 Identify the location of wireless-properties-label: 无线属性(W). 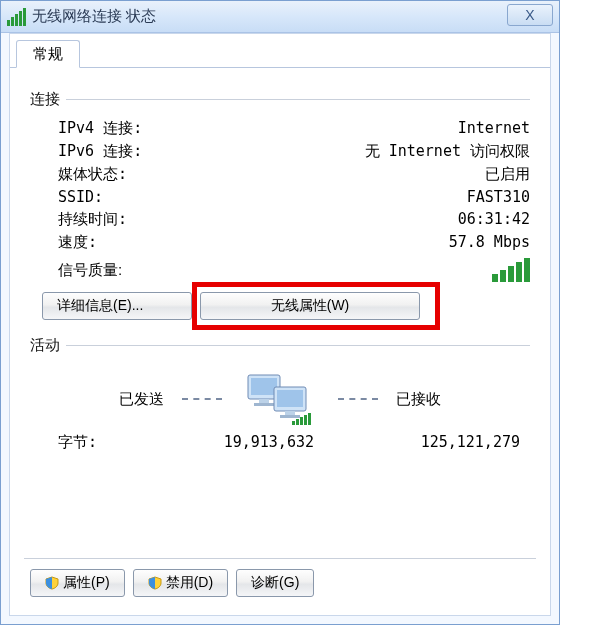
(310, 306).